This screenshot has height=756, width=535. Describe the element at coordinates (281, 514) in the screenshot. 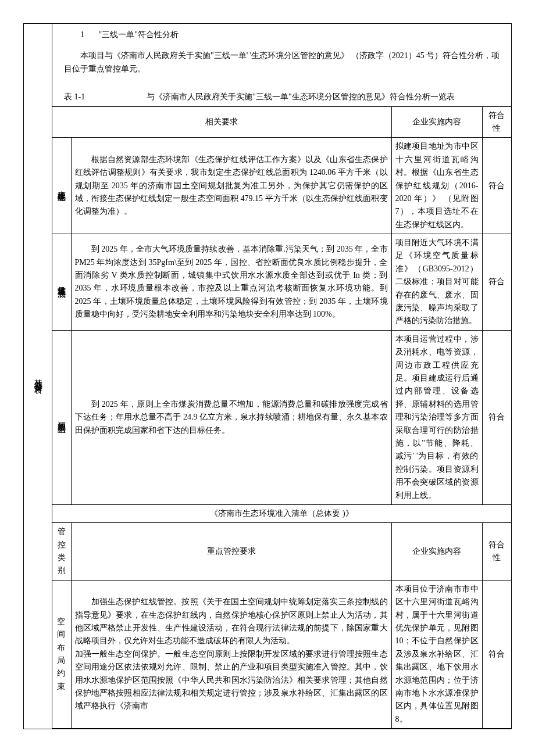

I see `sub-header-row: 《济南市生态环境准入清单（总体要 )》` at that location.